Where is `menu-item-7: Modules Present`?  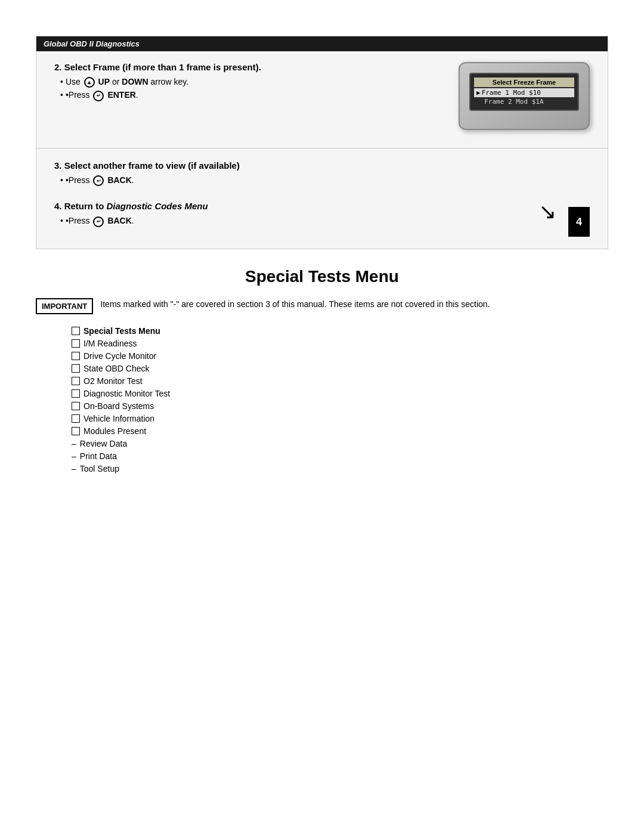 menu-item-7: Modules Present is located at coordinates (340, 431).